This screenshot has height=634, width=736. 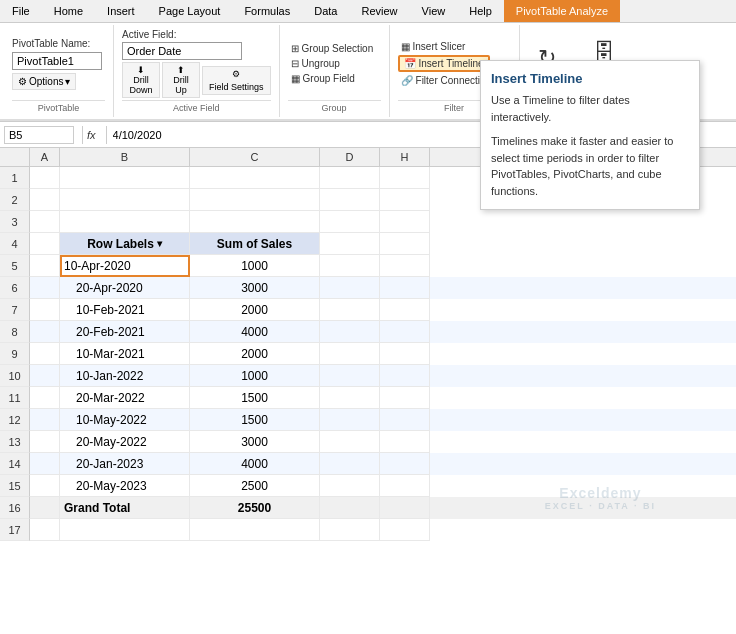 What do you see at coordinates (125, 486) in the screenshot?
I see `cell-b15: 20-May-2023` at bounding box center [125, 486].